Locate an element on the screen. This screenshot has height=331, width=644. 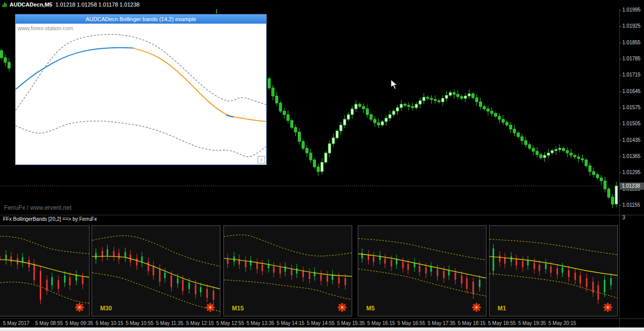
upper-band-line is located at coordinates (141, 72).